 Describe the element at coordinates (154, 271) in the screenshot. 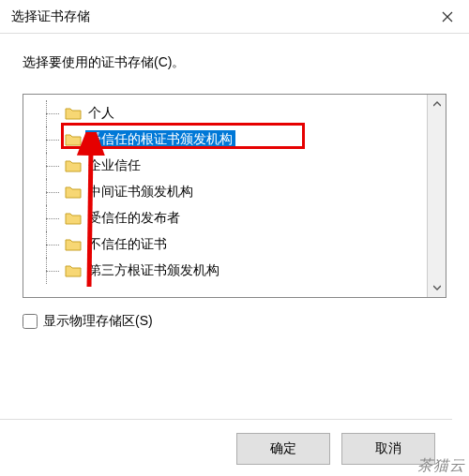

I see `tree-label: 第三方根证书颁发机构` at that location.